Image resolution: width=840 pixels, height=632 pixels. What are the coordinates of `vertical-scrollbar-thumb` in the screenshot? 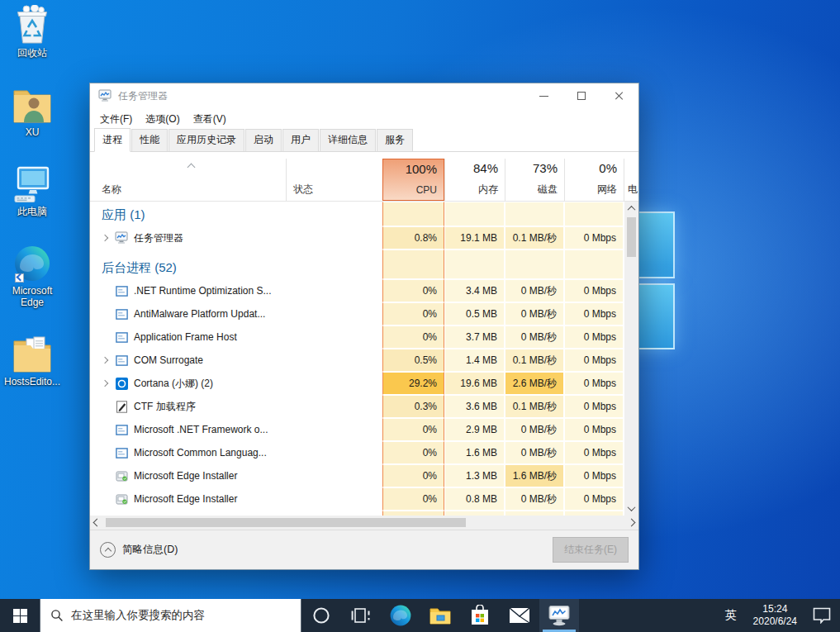 It's located at (631, 237).